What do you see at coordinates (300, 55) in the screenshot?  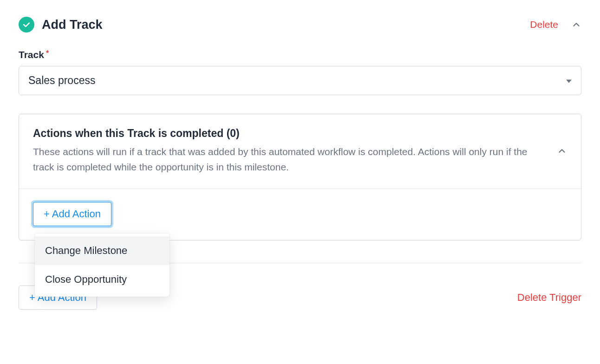 I see `track-field-label: Track*` at bounding box center [300, 55].